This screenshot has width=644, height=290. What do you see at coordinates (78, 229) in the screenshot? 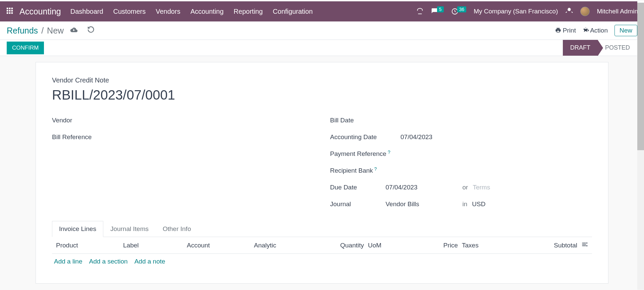
I see `tab-invoice-lines: Invoice Lines` at bounding box center [78, 229].